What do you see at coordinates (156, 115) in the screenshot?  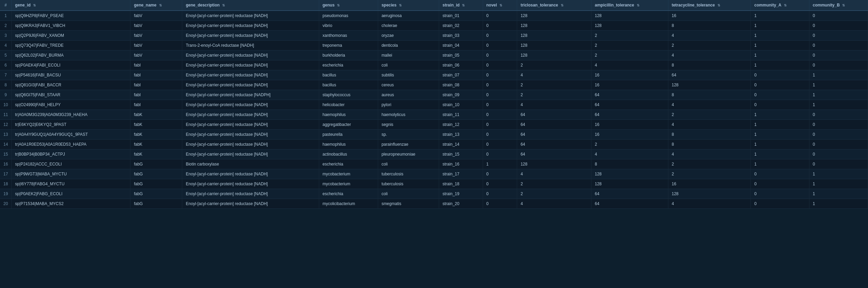 I see `cell-row11-col2: fabK` at bounding box center [156, 115].